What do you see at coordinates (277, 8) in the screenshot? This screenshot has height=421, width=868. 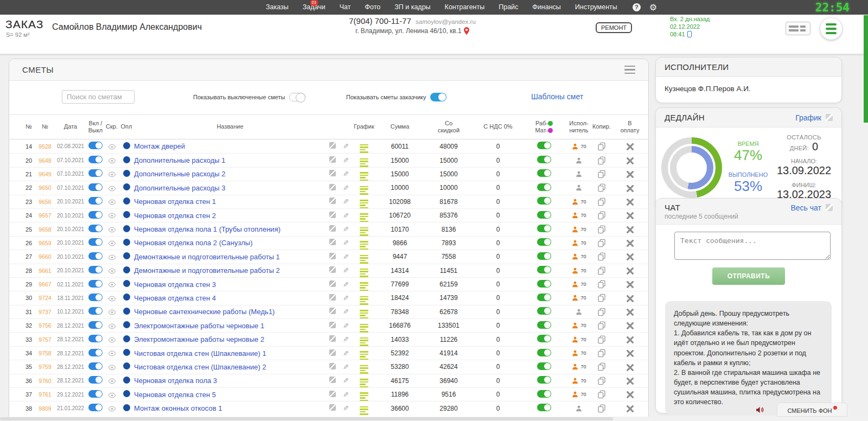 I see `top-nav-item: Заказы` at bounding box center [277, 8].